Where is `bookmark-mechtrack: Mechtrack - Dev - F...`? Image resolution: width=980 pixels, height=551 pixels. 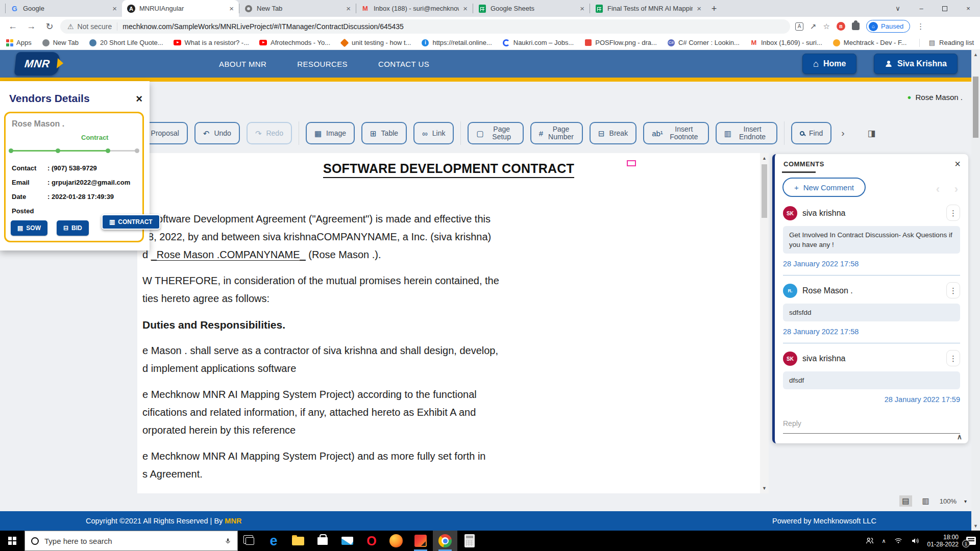 bookmark-mechtrack: Mechtrack - Dev - F... is located at coordinates (870, 43).